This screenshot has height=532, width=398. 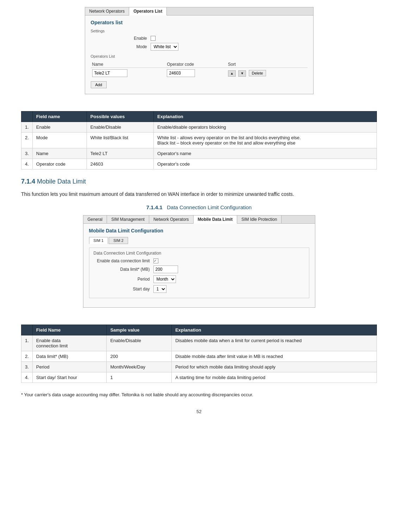 What do you see at coordinates (215, 219) in the screenshot?
I see `tab-mobile-data-limit: Mobile Data Limit` at bounding box center [215, 219].